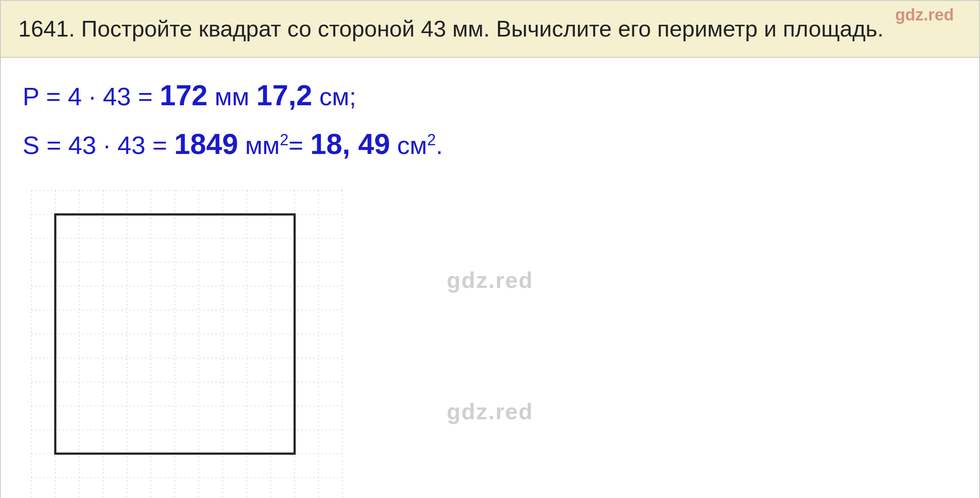 The height and width of the screenshot is (498, 980). What do you see at coordinates (184, 95) in the screenshot?
I see `perimeter-value: 172` at bounding box center [184, 95].